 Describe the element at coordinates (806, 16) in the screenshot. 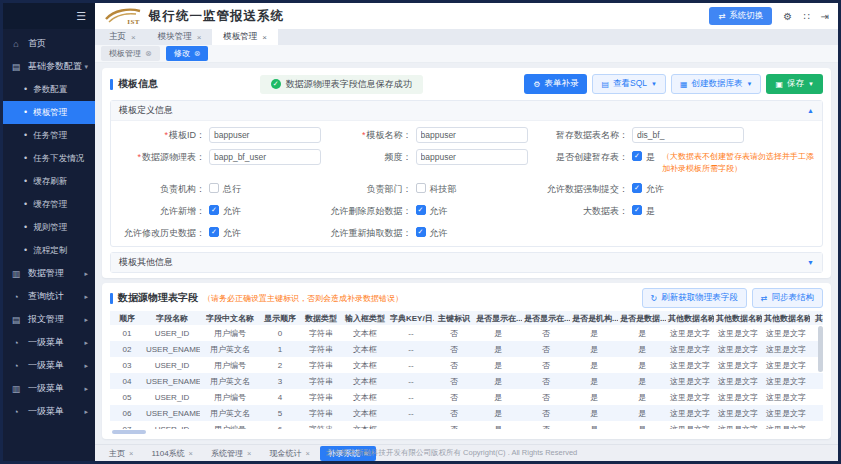

I see `fullscreen-icon: ∷` at that location.